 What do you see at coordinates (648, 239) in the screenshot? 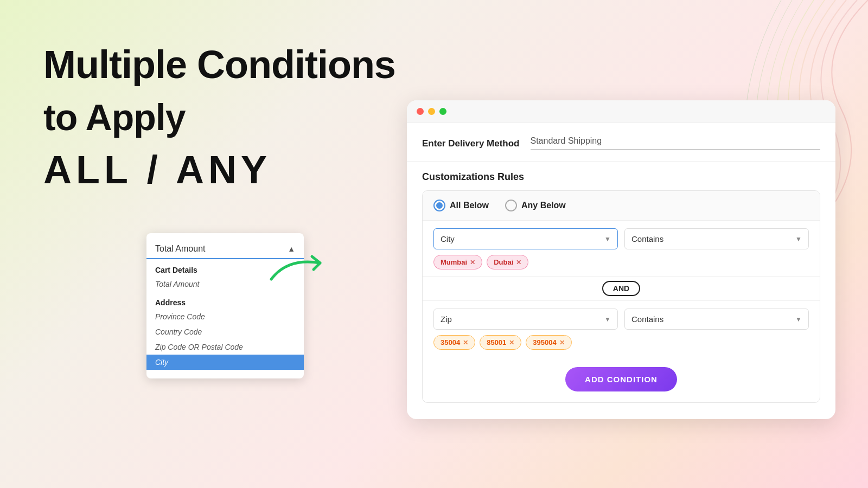
I see `condition-1-operator-value: Contains` at bounding box center [648, 239].